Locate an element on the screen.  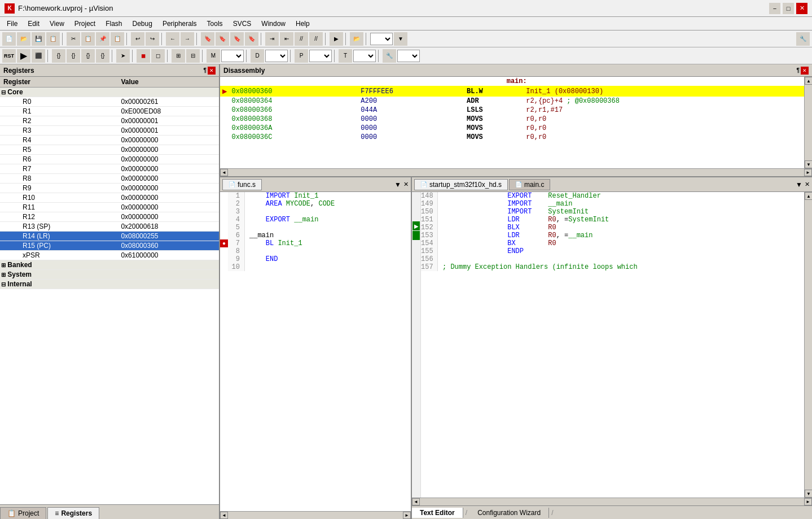
tb-mem-select is located at coordinates (232, 56).